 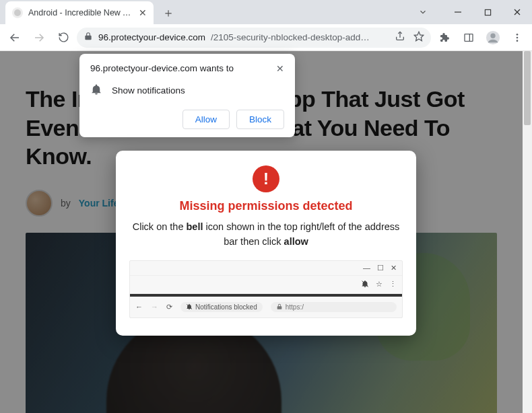 I want to click on address-bar: 96.protectyour-device.com/2105-security-…, so click(x=254, y=38).